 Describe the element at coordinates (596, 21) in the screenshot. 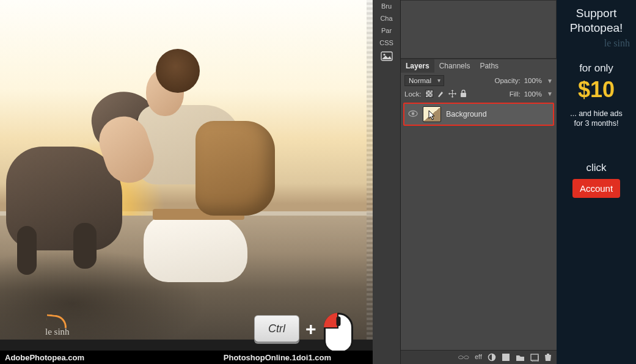

I see `ad-title: SupportPhotopea!` at that location.